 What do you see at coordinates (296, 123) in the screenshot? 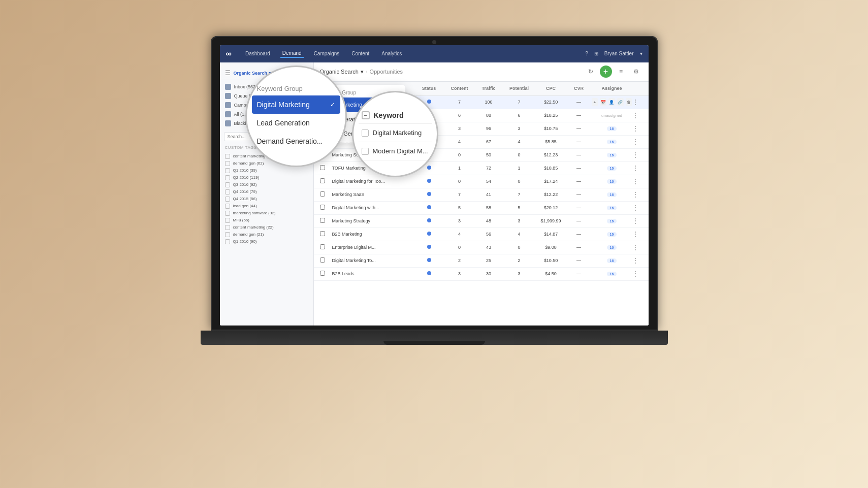
I see `mag-item-lead-generation: Lead Generation` at bounding box center [296, 123].